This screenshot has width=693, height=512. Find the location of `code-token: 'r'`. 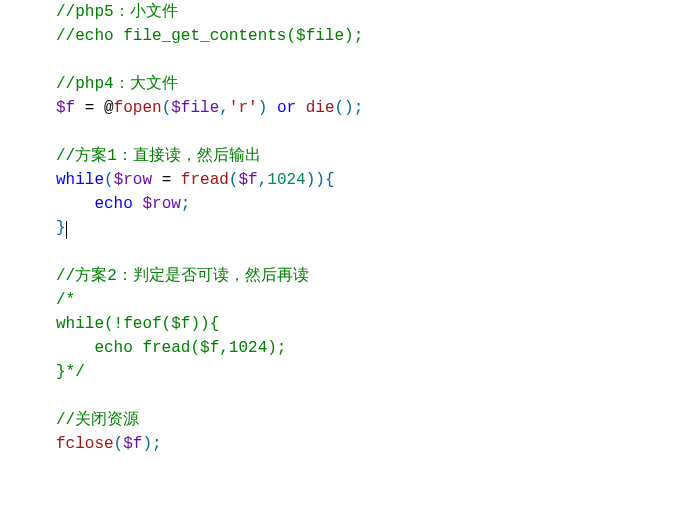

code-token: 'r' is located at coordinates (244, 108).